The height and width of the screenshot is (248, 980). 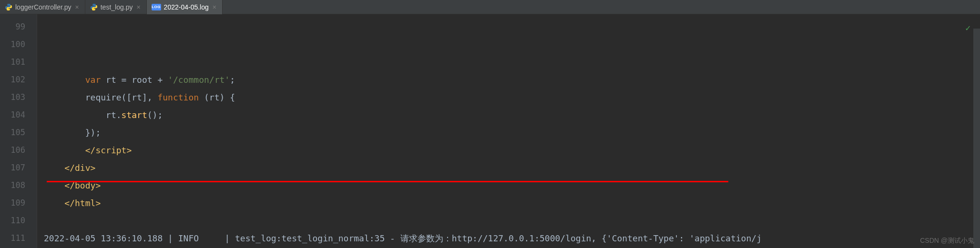 What do you see at coordinates (18, 62) in the screenshot?
I see `line-number: 101` at bounding box center [18, 62].